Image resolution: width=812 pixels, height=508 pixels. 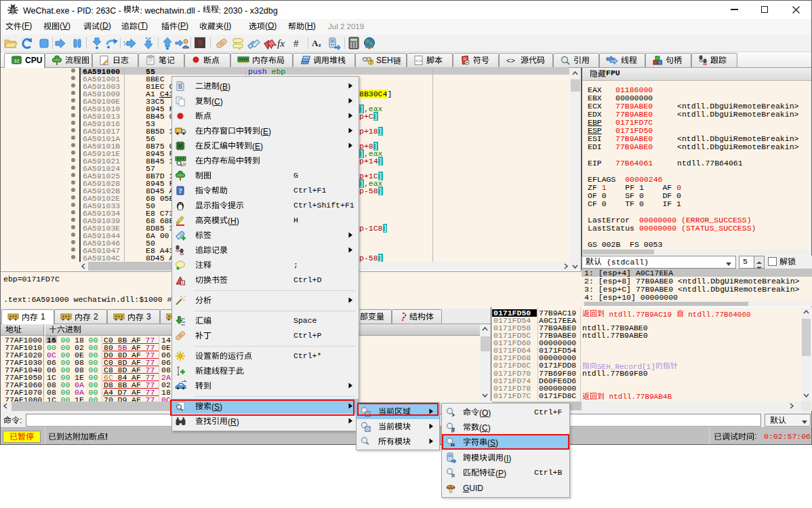 What do you see at coordinates (184, 324) in the screenshot?
I see `svg-text: 01` at bounding box center [184, 324].